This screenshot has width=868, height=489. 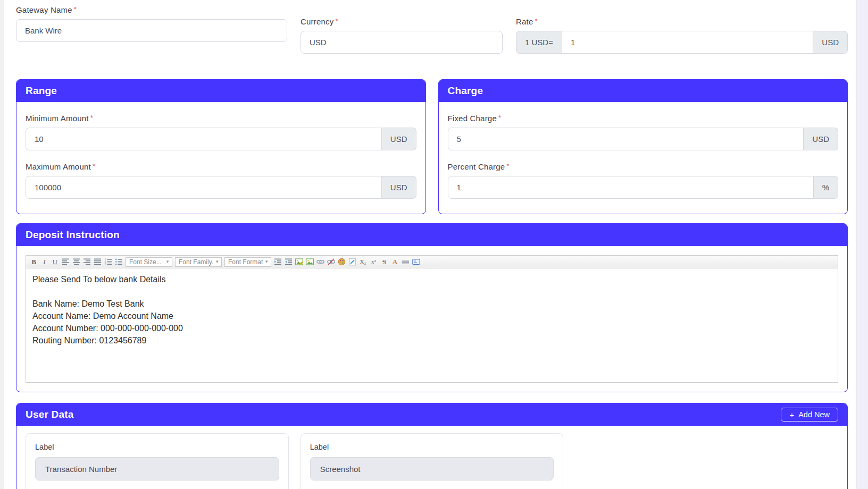 I want to click on minimum-amount-input, so click(x=204, y=139).